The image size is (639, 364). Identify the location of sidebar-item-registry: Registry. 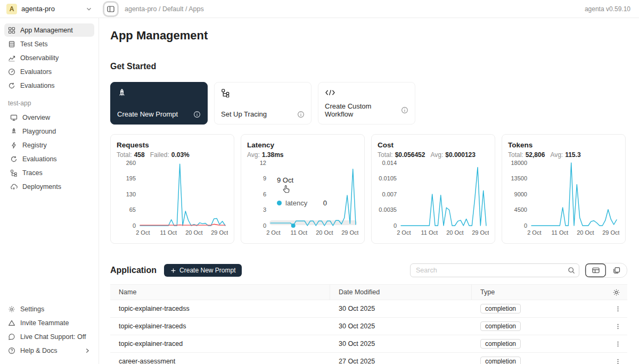
(49, 145).